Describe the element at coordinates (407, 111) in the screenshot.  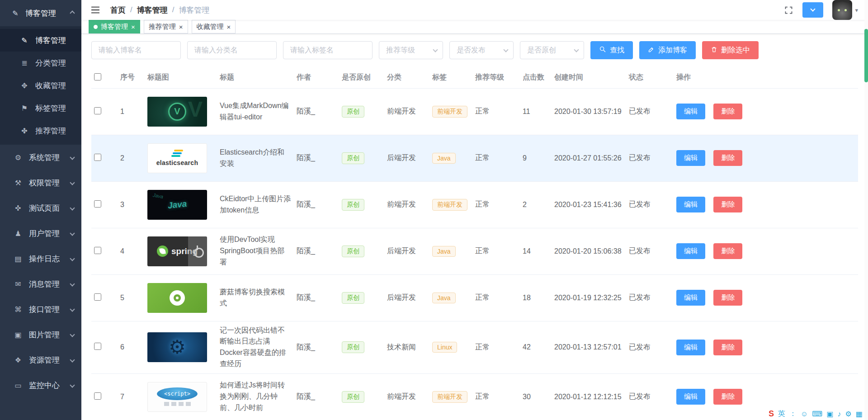
I see `blog-category: 前端开发` at that location.